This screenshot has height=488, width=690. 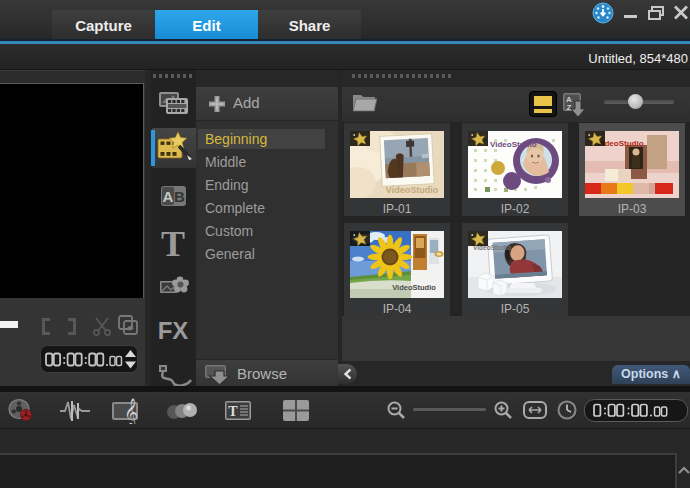 What do you see at coordinates (168, 196) in the screenshot?
I see `svg-text: A` at bounding box center [168, 196].